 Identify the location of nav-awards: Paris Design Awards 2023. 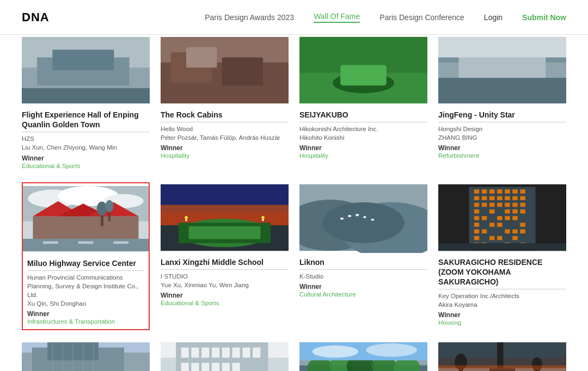
(249, 17).